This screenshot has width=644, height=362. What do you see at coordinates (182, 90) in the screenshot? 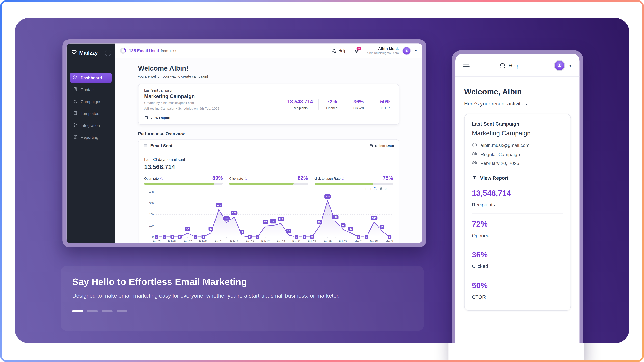
I see `campaign-card-label: Last Sent campaign` at bounding box center [182, 90].